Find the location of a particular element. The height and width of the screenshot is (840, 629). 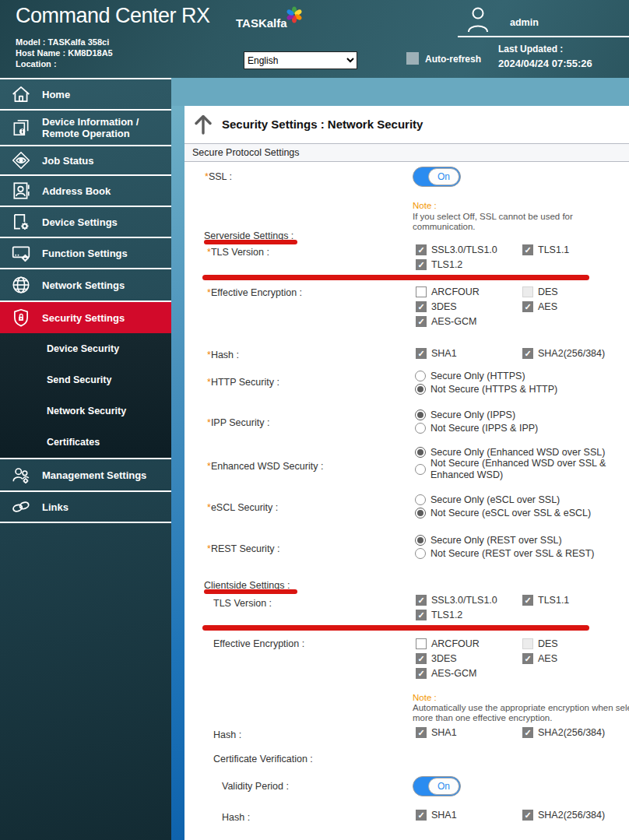

hostname-line: Host Name : KM8D18A5 is located at coordinates (64, 53).